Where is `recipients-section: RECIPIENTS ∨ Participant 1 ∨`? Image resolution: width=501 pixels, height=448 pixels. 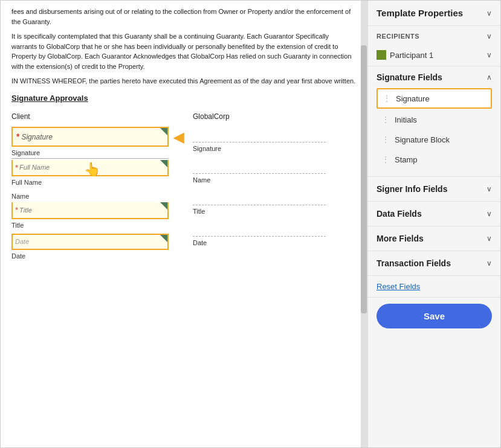
recipients-section: RECIPIENTS ∨ Participant 1 ∨ is located at coordinates (434, 46).